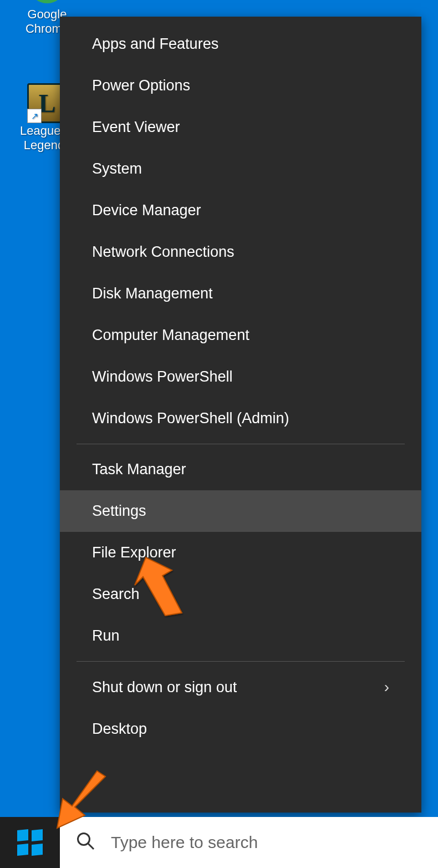 This screenshot has height=868, width=438. Describe the element at coordinates (241, 377) in the screenshot. I see `winx-item-windows-powershell: Windows PowerShell` at that location.